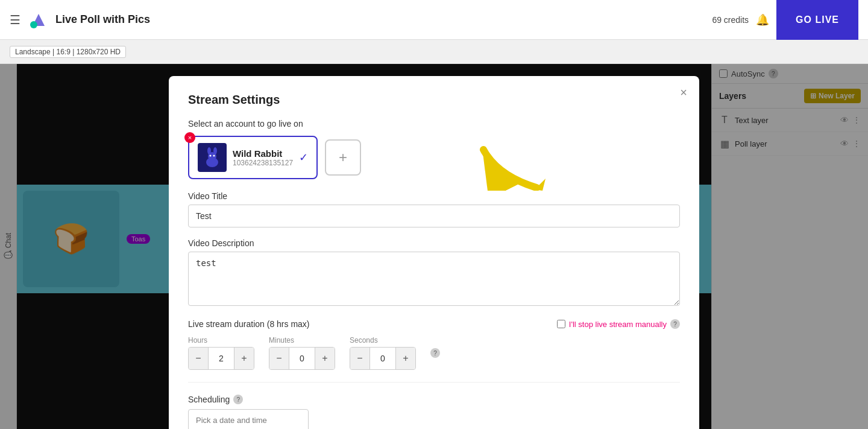 Image resolution: width=868 pixels, height=429 pixels. Describe the element at coordinates (238, 399) in the screenshot. I see `scheduling-help-icon: ?` at that location.